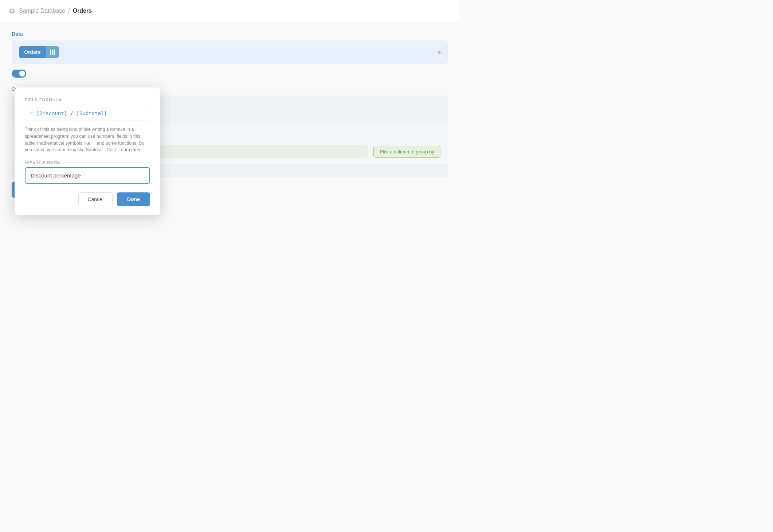 The height and width of the screenshot is (532, 773). Describe the element at coordinates (87, 140) in the screenshot. I see `formula-hint: Think of this as being kind of like writ…` at that location.